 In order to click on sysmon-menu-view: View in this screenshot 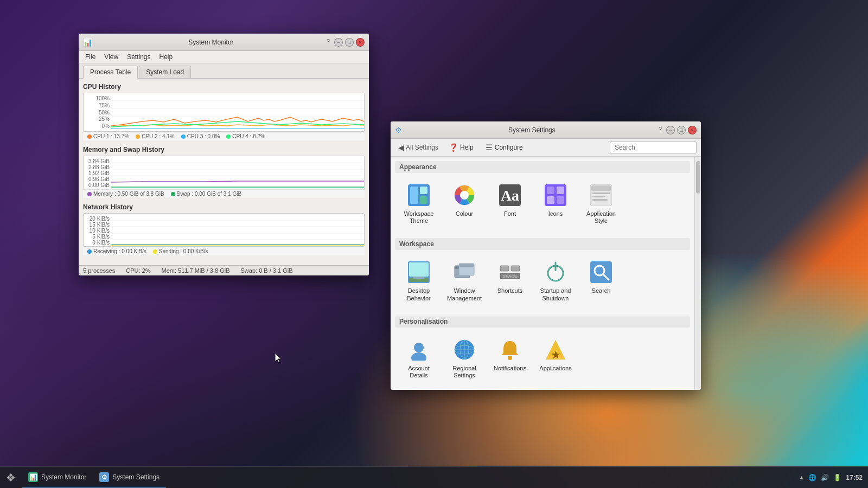, I will do `click(111, 57)`.